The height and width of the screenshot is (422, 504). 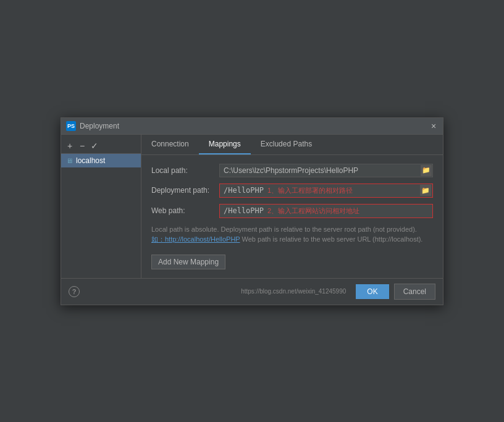 I want to click on deployment-path-browse-button: 📁, so click(x=426, y=190).